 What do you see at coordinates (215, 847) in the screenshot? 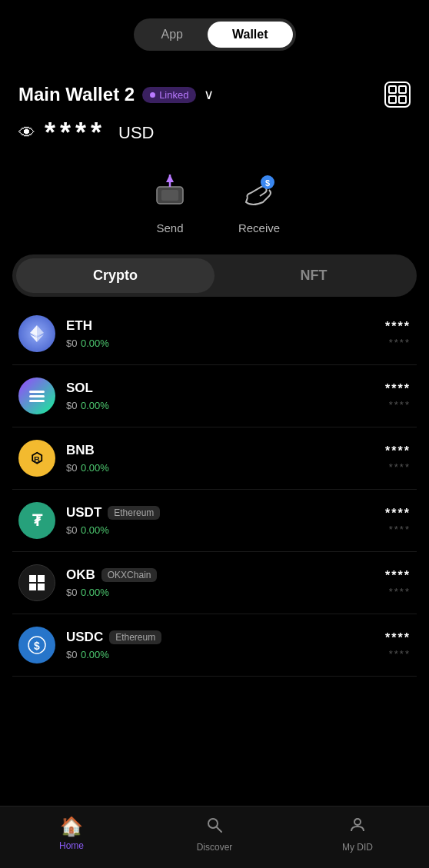
I see `nav-discover-label: Discover` at bounding box center [215, 847].